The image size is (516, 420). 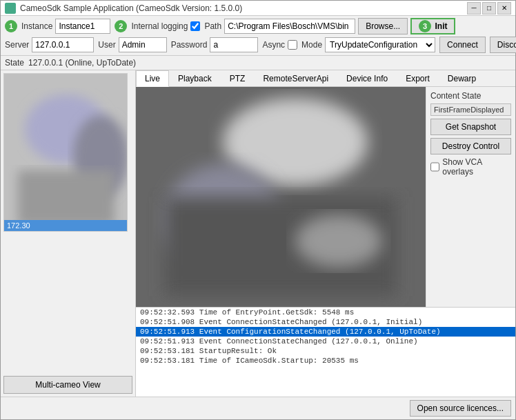 What do you see at coordinates (280, 45) in the screenshot?
I see `async-group: Async` at bounding box center [280, 45].